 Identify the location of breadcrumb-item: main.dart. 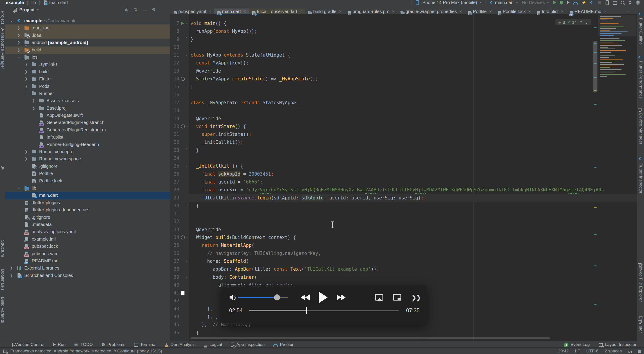
(58, 2).